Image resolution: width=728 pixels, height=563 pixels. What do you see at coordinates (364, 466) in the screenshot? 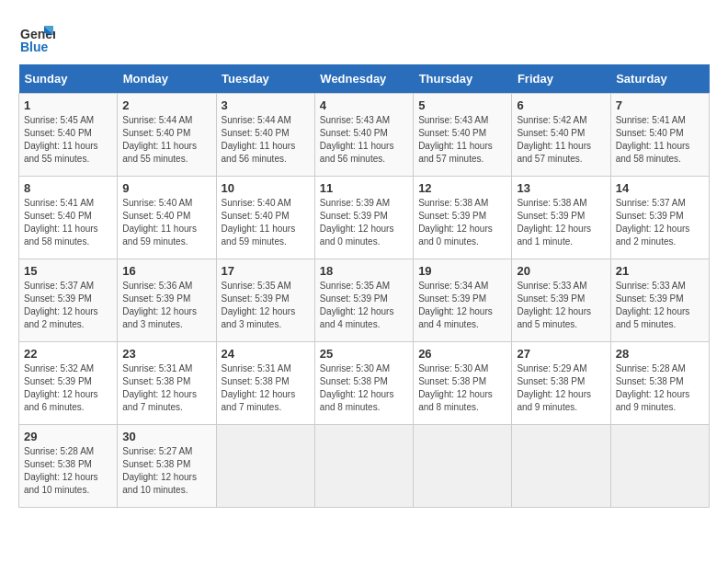
I see `calendar-week-row: 29Sunrise: 5:28 AMSunset: 5:38 PMDayligh…` at bounding box center [364, 466].